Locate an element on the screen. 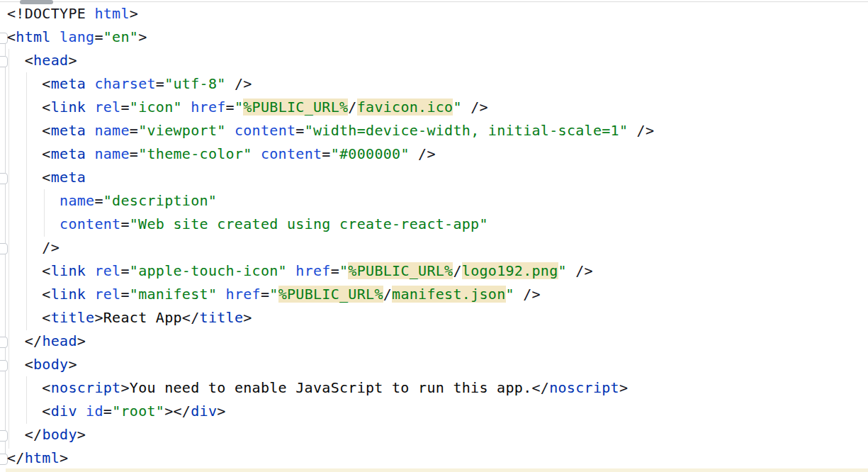  code-token: "#000000" is located at coordinates (370, 154).